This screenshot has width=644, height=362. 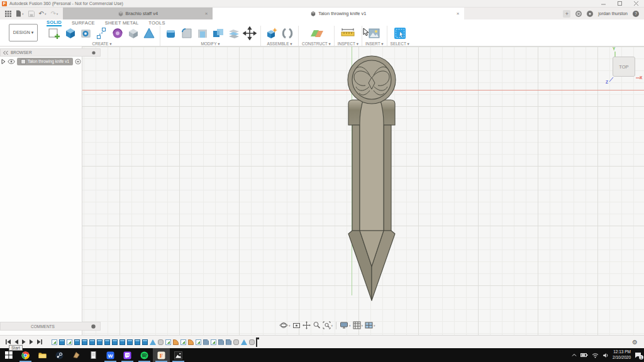 What do you see at coordinates (285, 326) in the screenshot?
I see `orbit-icon: ▾` at bounding box center [285, 326].